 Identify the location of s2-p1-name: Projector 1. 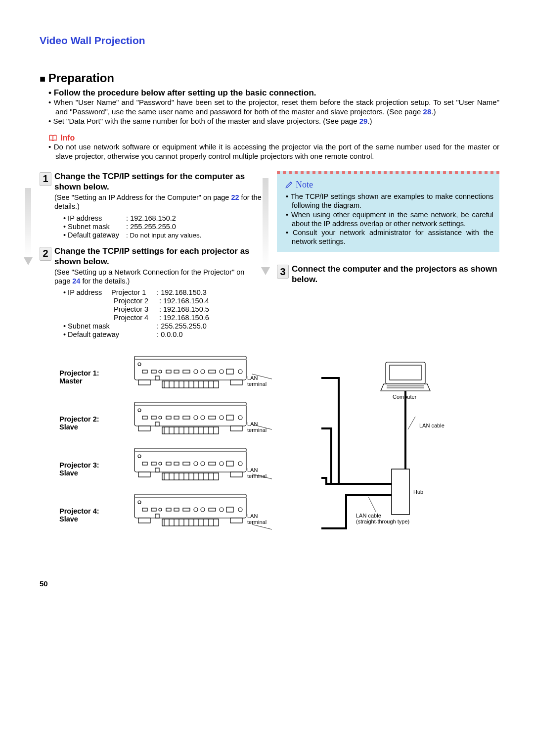
(134, 292).